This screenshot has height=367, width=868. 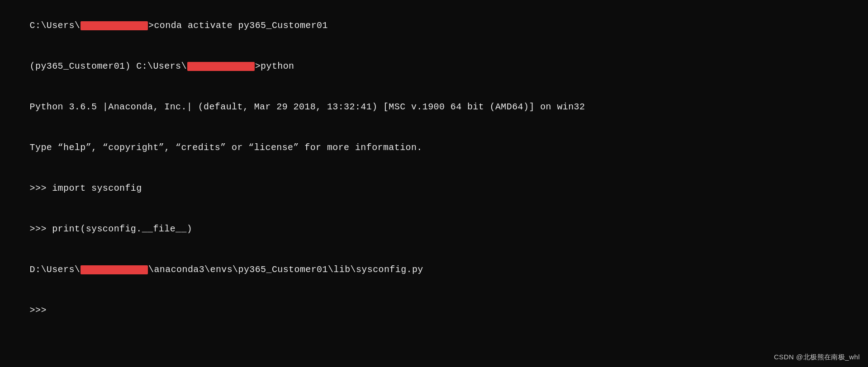 I want to click on terminal-line-7: D:\Users\ \anaconda3\envs\py365_Customer…, so click(x=434, y=270).